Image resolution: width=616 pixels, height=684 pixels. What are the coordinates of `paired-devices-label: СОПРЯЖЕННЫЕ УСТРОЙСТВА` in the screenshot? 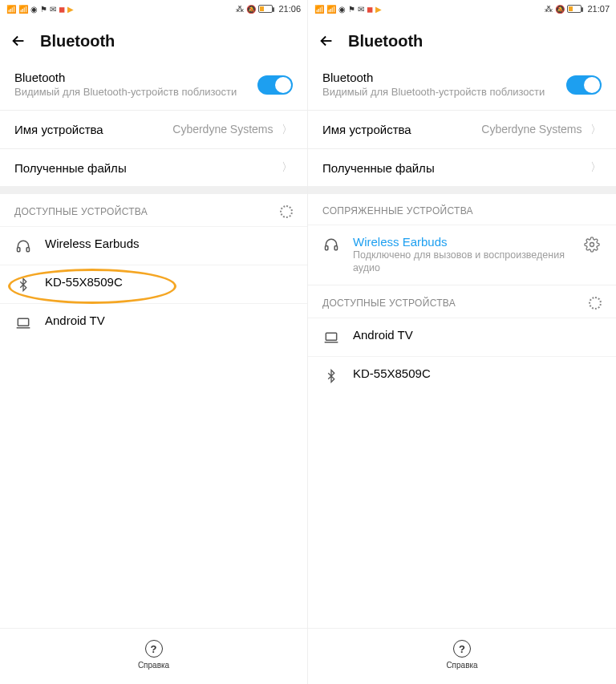 It's located at (398, 211).